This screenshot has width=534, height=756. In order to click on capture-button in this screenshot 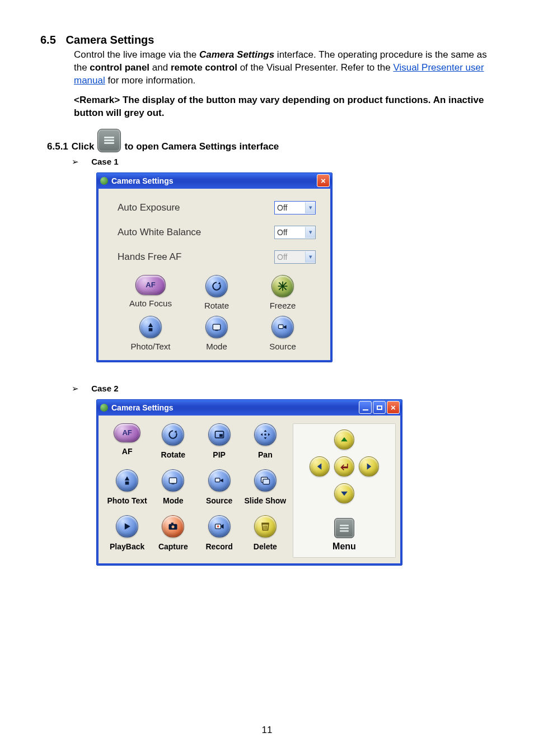, I will do `click(173, 526)`.